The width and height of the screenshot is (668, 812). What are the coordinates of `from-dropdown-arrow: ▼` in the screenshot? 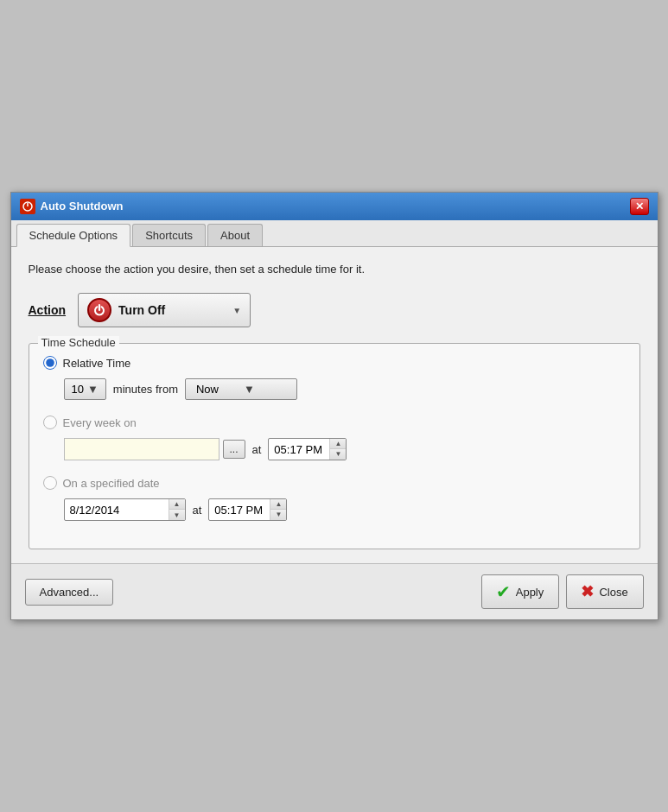 It's located at (264, 389).